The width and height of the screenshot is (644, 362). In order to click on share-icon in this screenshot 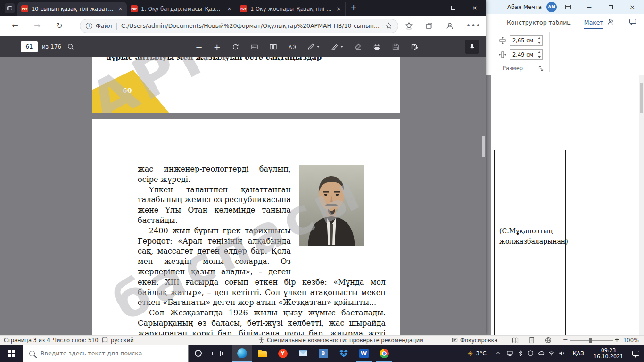, I will do `click(611, 22)`.